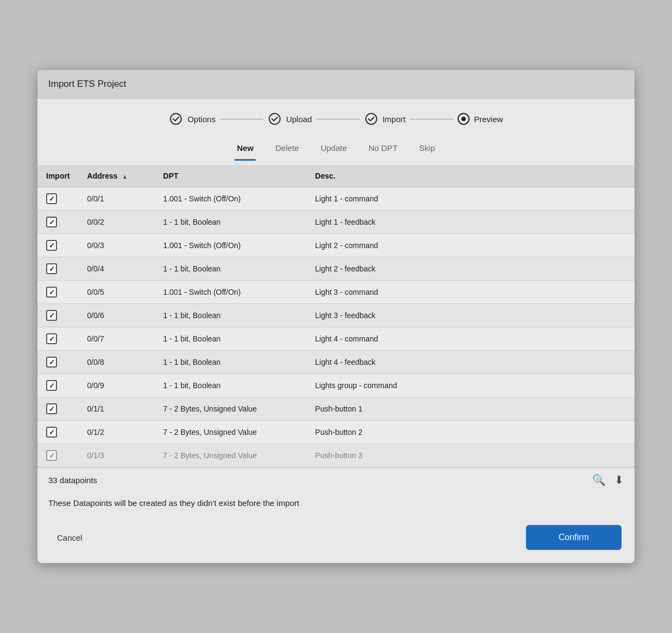 The image size is (672, 633). I want to click on desc-cell: Light 2 - feedback, so click(471, 269).